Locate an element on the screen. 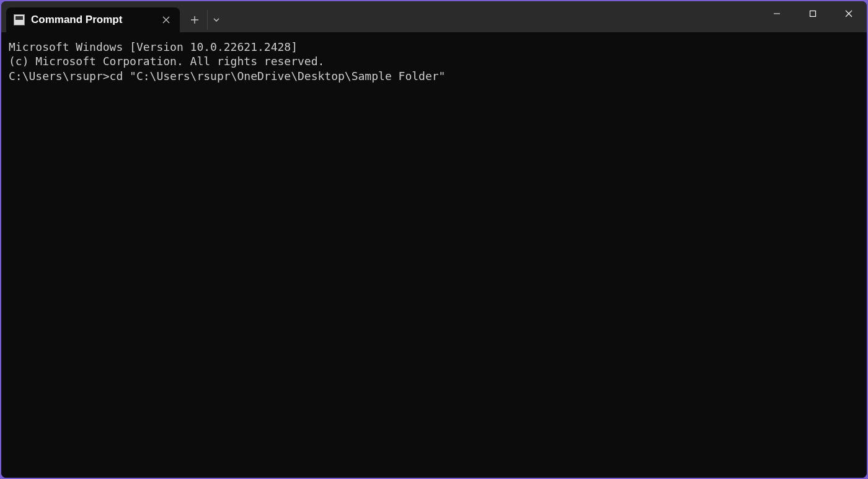  close-tab-button is located at coordinates (166, 20).